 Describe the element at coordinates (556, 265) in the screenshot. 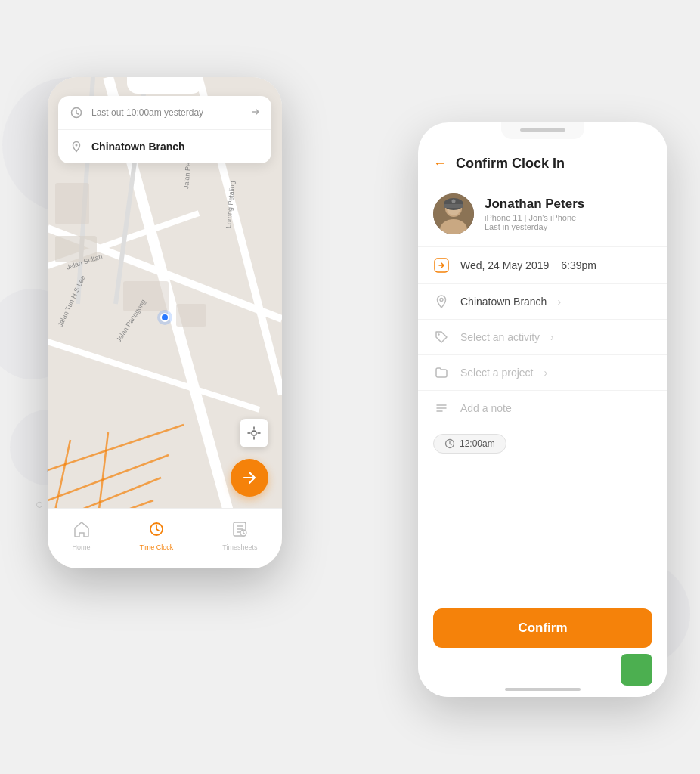

I see `datetime-content: Wed, 24 May 2019 6:39pm` at that location.